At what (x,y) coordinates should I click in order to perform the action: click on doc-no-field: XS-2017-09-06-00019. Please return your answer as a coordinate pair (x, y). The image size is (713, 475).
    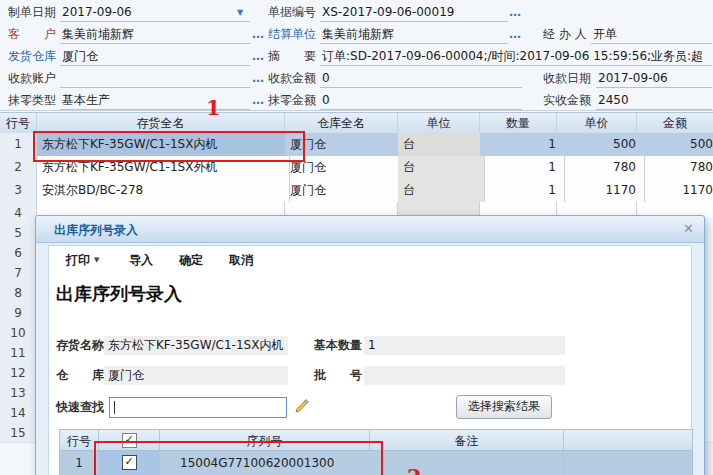
    Looking at the image, I should click on (414, 12).